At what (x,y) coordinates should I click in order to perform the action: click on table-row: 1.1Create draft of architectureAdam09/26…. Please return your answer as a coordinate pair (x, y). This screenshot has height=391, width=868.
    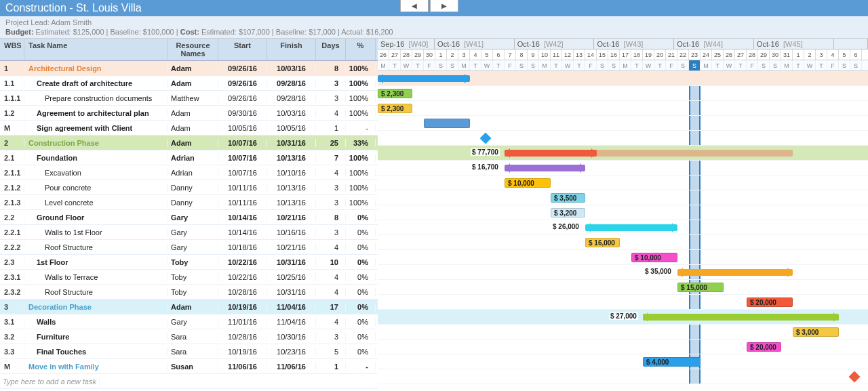
    Looking at the image, I should click on (189, 83).